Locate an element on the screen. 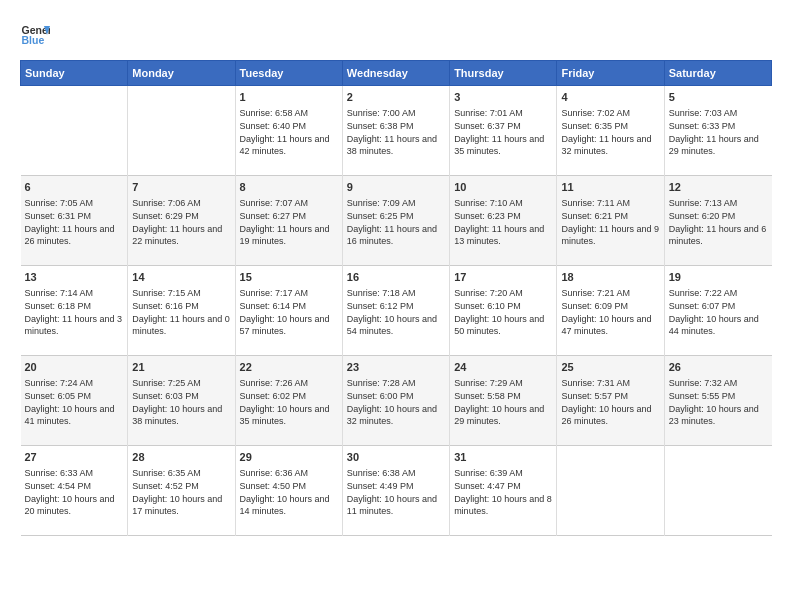 Image resolution: width=792 pixels, height=612 pixels. day-info: Sunrise: 7:13 AM Sunset: 6:20 PM Dayligh… is located at coordinates (718, 222).